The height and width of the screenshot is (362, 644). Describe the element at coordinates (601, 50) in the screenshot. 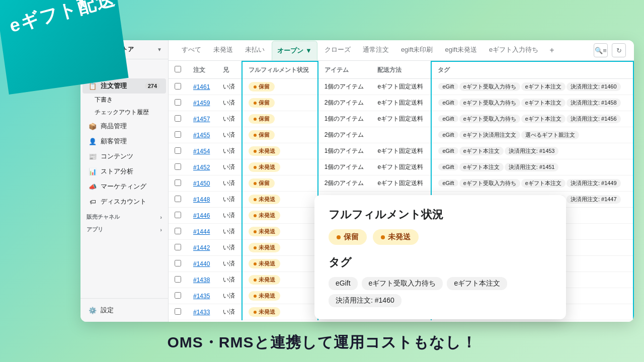

I see `search-filter-button: 🔍≡` at that location.